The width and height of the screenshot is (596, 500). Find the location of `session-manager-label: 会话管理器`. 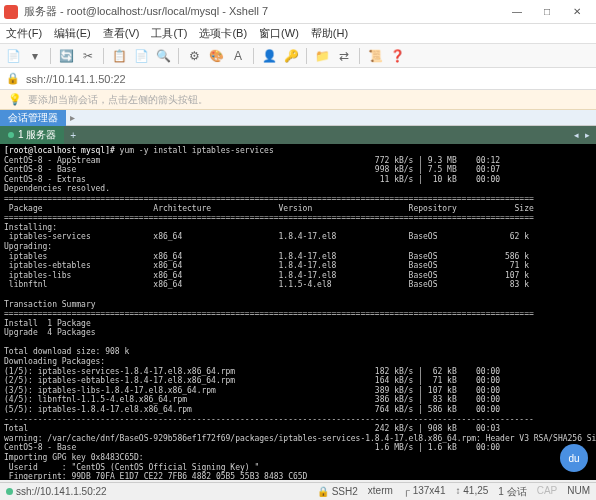

session-manager-label: 会话管理器 is located at coordinates (33, 118).